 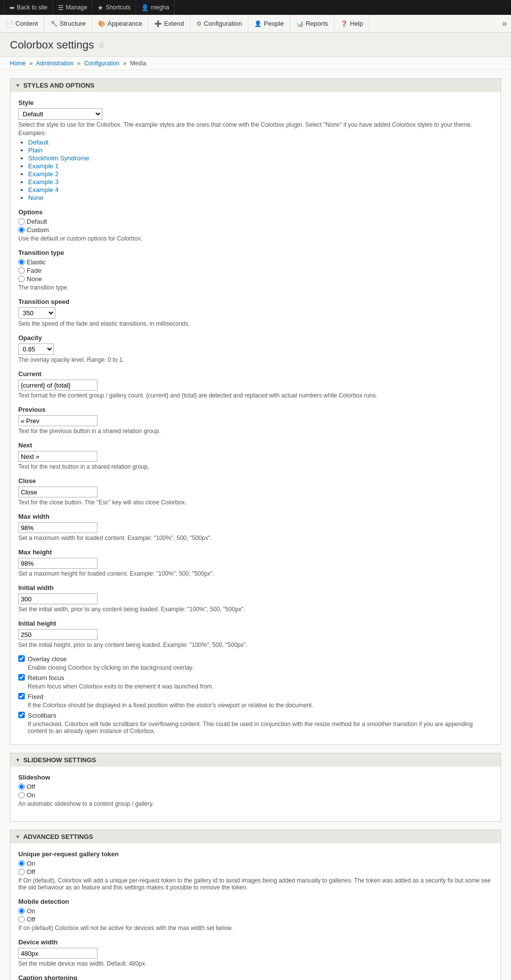 I want to click on nav-content: 📄 Content, so click(x=22, y=24).